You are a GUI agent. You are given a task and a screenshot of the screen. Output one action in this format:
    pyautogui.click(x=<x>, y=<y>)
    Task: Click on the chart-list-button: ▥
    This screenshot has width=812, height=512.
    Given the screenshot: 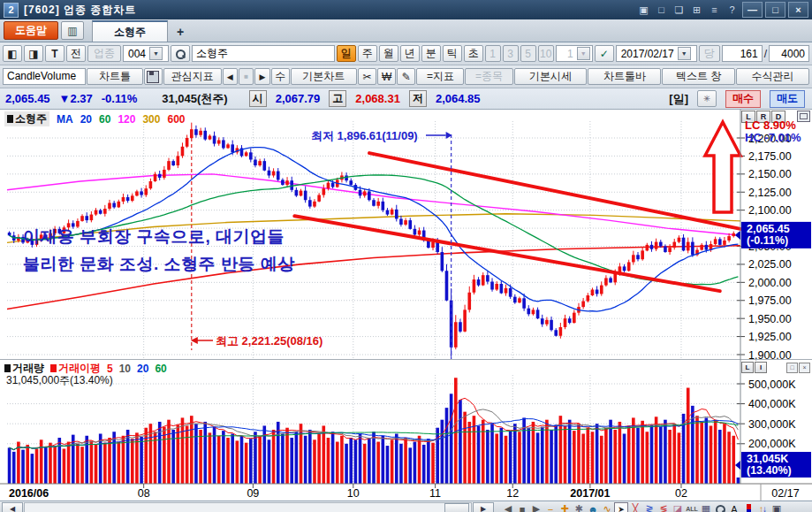 What is the action you would take?
    pyautogui.click(x=72, y=30)
    